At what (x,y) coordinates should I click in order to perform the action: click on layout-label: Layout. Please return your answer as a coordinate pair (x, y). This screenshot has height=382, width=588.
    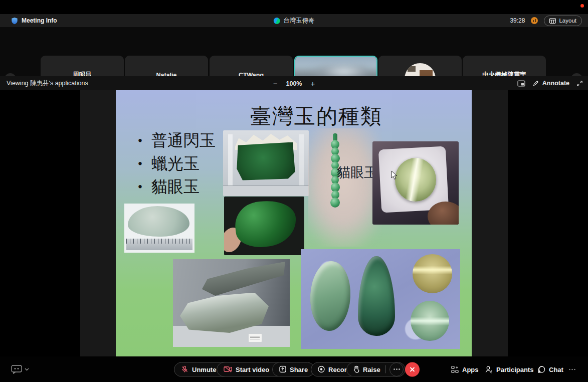
    Looking at the image, I should click on (567, 21).